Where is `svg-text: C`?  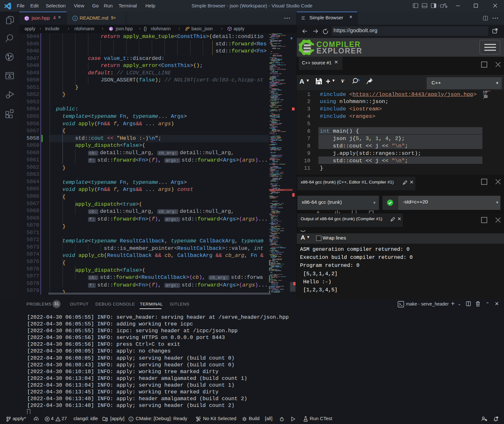
svg-text: C is located at coordinates (111, 29).